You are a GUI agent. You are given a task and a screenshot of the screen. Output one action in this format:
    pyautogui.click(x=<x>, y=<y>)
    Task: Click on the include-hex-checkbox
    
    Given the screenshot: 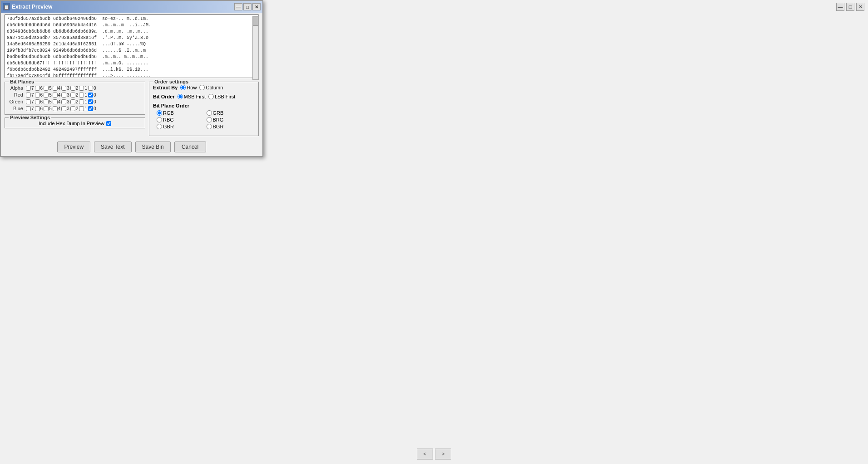 What is the action you would take?
    pyautogui.click(x=109, y=123)
    